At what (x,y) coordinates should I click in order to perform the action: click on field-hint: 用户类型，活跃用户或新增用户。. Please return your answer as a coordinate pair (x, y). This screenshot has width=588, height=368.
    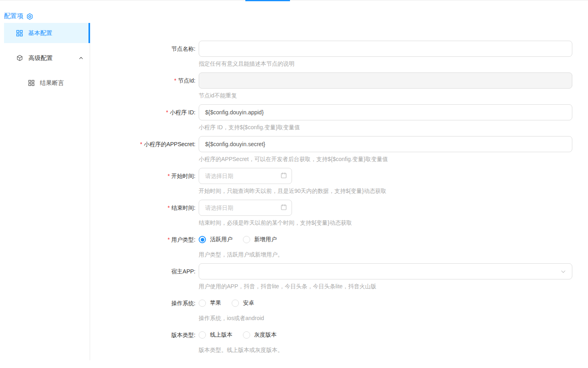
    Looking at the image, I should click on (393, 254).